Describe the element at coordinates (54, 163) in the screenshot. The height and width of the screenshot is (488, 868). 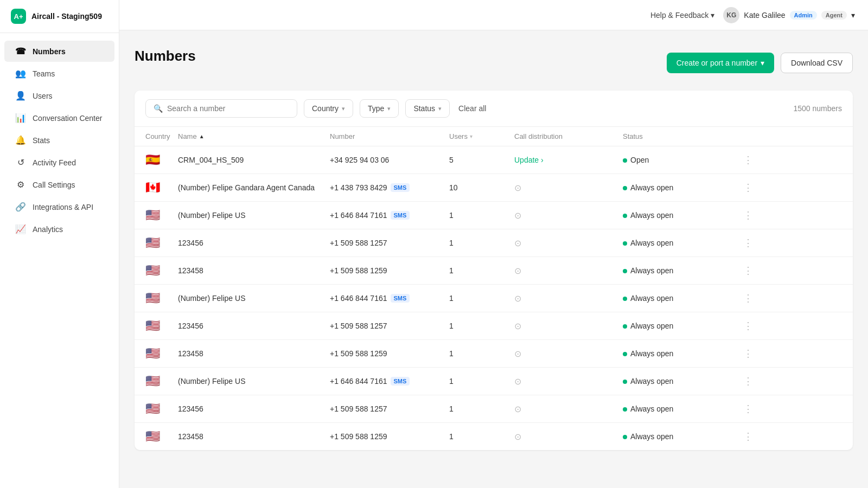
I see `sidebar-label-activity: Activity Feed` at that location.